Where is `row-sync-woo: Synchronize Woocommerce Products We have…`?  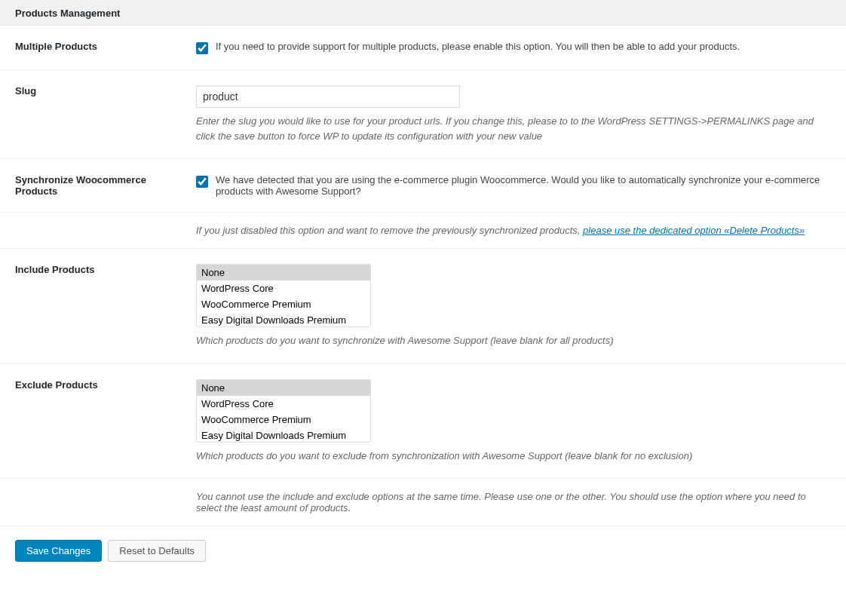 row-sync-woo: Synchronize Woocommerce Products We have… is located at coordinates (423, 185).